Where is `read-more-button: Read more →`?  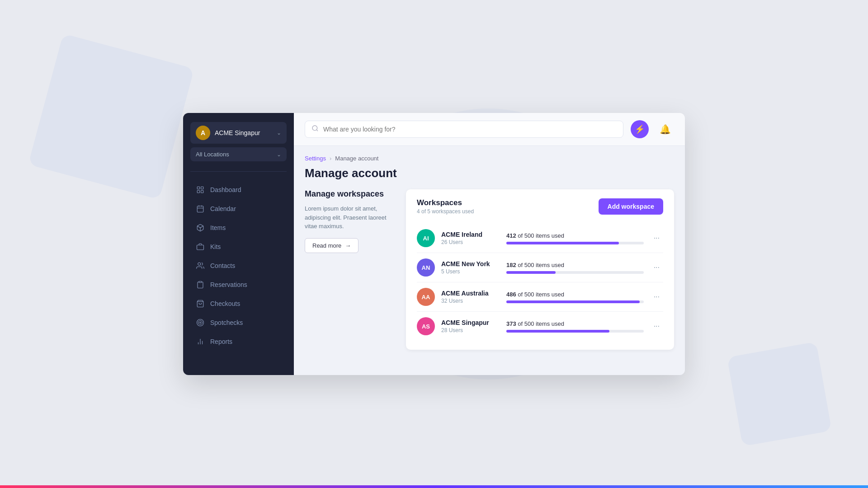 read-more-button: Read more → is located at coordinates (332, 246).